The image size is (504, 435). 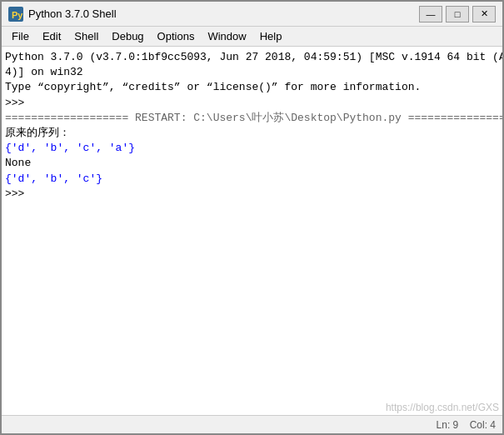 I want to click on line-number: Ln: 9, so click(x=448, y=425).